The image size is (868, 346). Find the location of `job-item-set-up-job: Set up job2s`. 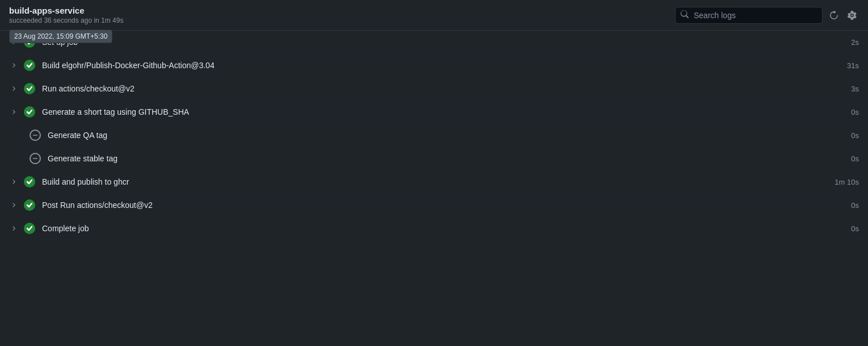

job-item-set-up-job: Set up job2s is located at coordinates (434, 42).